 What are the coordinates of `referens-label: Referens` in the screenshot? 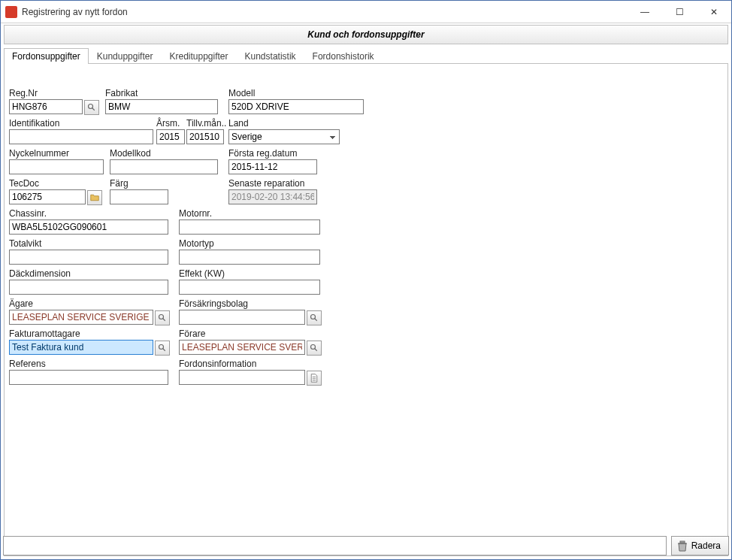 It's located at (89, 364).